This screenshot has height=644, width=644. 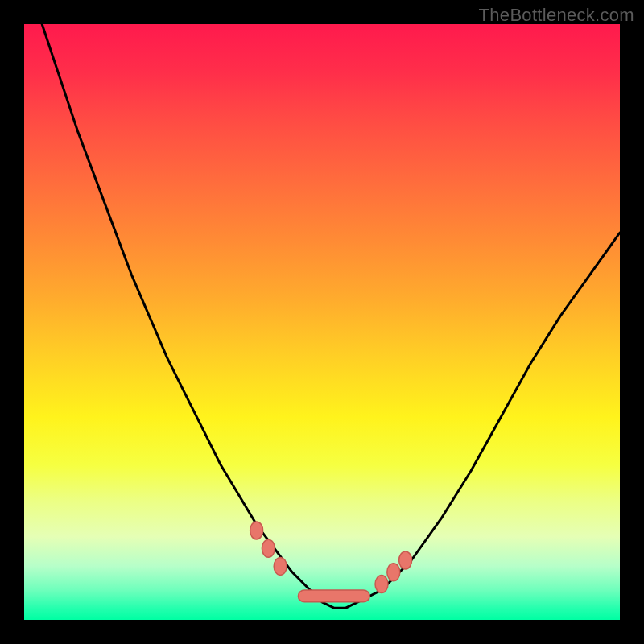 What do you see at coordinates (332, 557) in the screenshot?
I see `marker-layer` at bounding box center [332, 557].